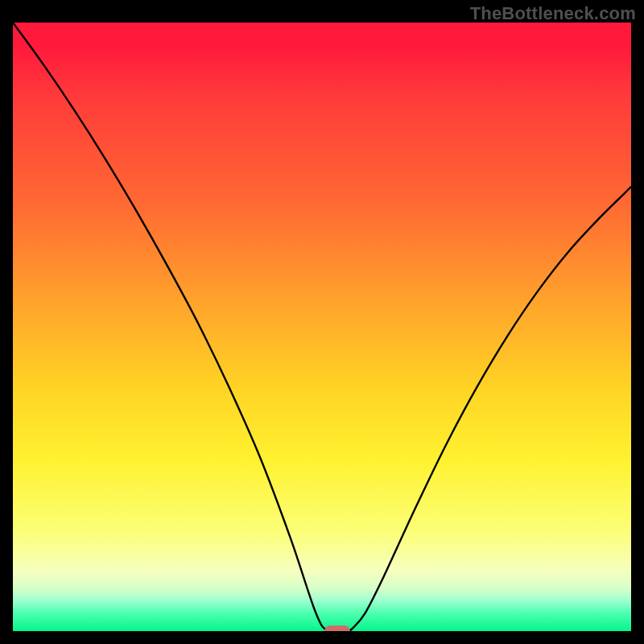  What do you see at coordinates (337, 628) in the screenshot?
I see `optimal-marker` at bounding box center [337, 628].